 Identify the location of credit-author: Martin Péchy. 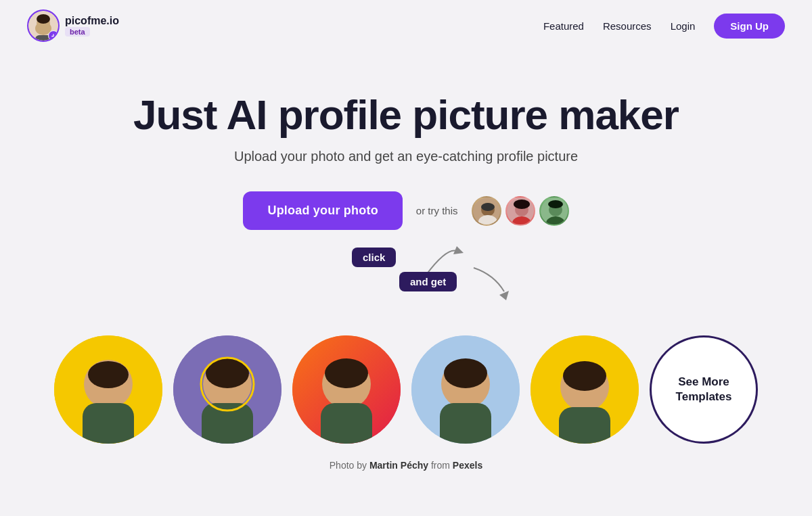
(399, 465).